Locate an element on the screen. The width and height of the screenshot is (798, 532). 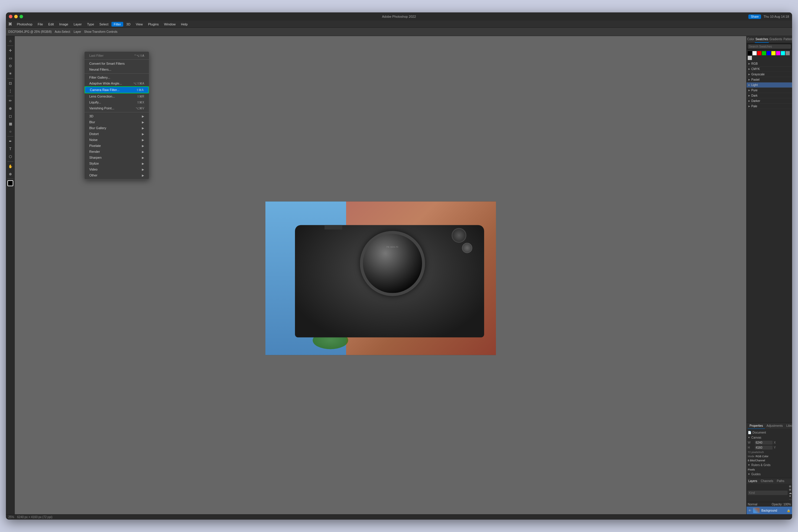
title-bar: Adobe Photoshop 2022 Share Thu 10 Aug 14… is located at coordinates (202, 17).